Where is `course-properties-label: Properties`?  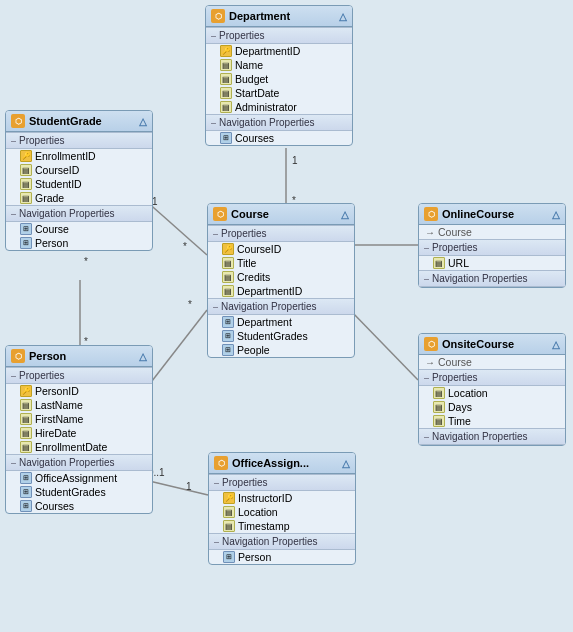 course-properties-label: Properties is located at coordinates (244, 234).